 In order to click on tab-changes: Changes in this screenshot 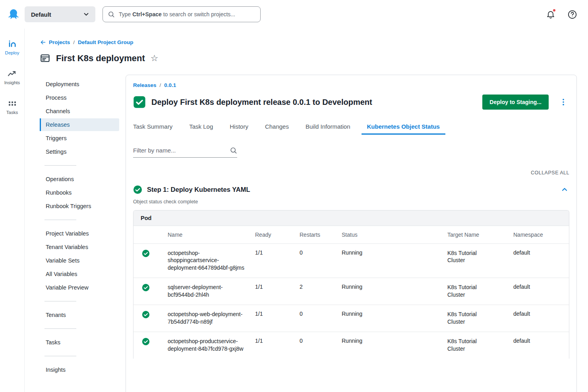, I will do `click(277, 127)`.